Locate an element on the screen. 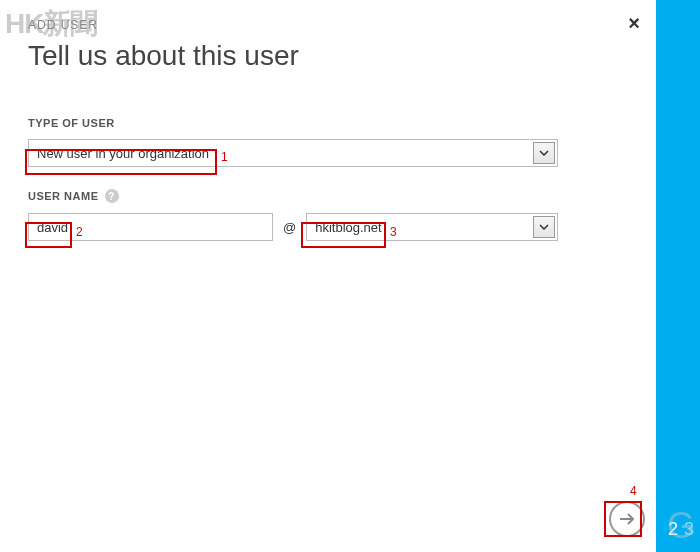 This screenshot has width=700, height=552. at-sign: @ is located at coordinates (290, 228).